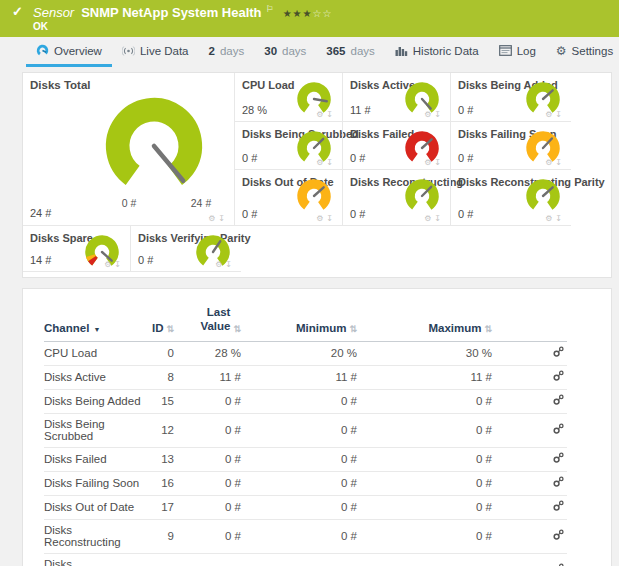 This screenshot has width=619, height=566. What do you see at coordinates (94, 323) in the screenshot?
I see `column-header-channel: Channel▼` at bounding box center [94, 323].